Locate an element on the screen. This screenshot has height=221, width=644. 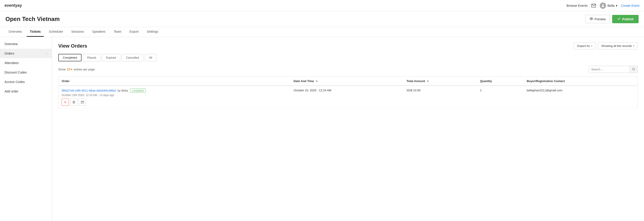
search-box is located at coordinates (613, 69).